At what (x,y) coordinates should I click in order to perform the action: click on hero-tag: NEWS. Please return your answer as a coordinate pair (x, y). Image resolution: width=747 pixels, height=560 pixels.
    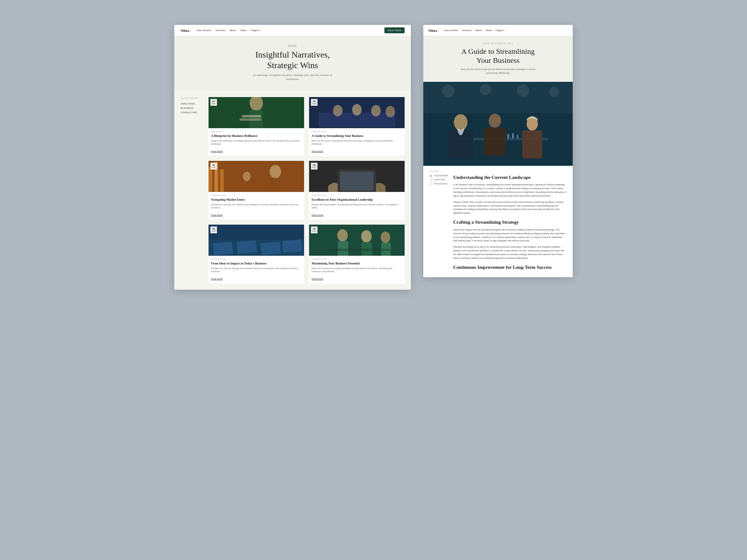
    Looking at the image, I should click on (292, 46).